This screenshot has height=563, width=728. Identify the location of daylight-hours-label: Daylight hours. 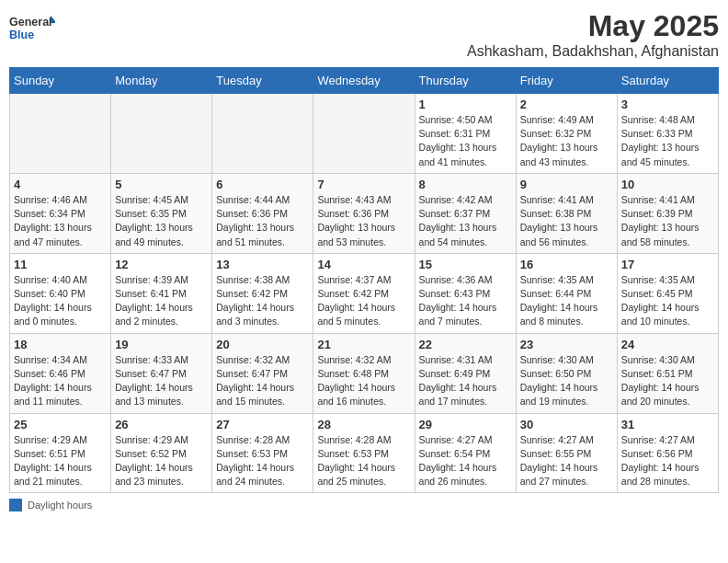
(60, 505).